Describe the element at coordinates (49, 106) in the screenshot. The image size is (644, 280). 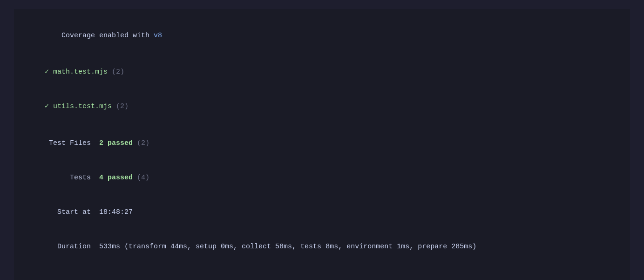
I see `check-icon-2: ✓` at that location.